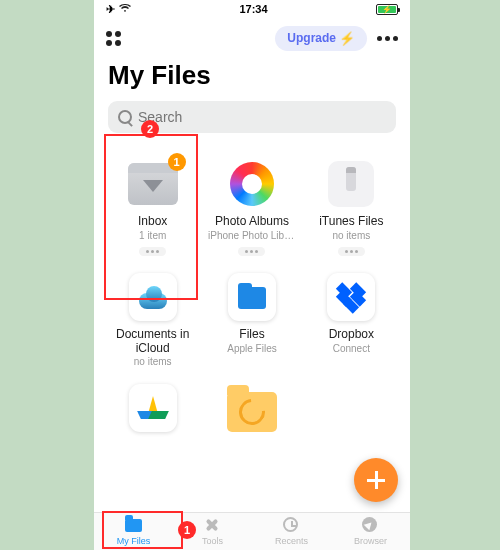  I want to click on tile-inbox: 1 Inbox 1 item, so click(152, 208).